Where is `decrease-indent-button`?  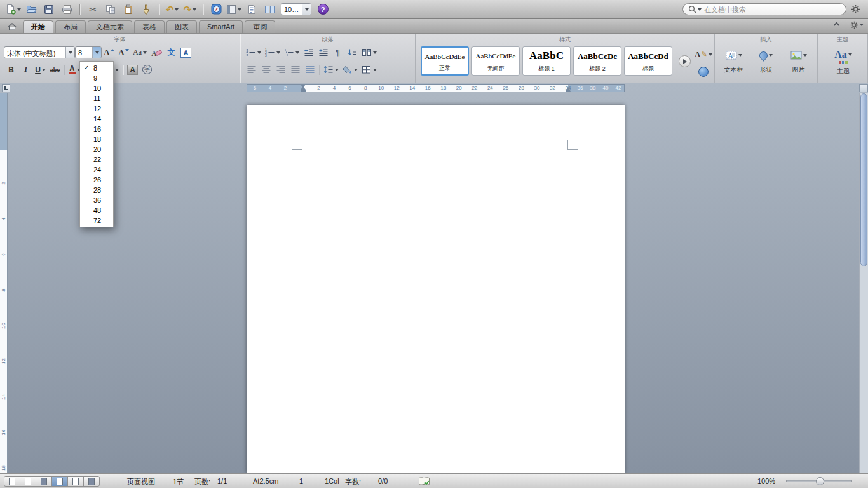 decrease-indent-button is located at coordinates (309, 52).